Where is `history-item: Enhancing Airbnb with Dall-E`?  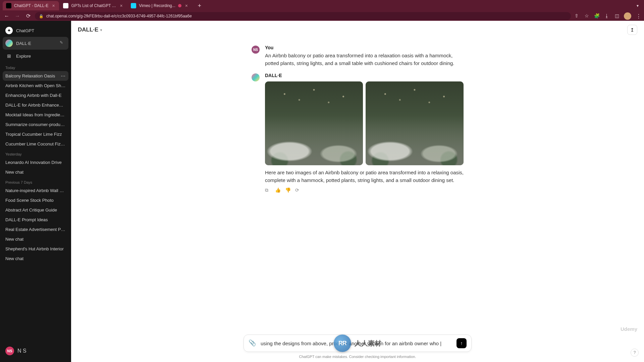 history-item: Enhancing Airbnb with Dall-E is located at coordinates (36, 95).